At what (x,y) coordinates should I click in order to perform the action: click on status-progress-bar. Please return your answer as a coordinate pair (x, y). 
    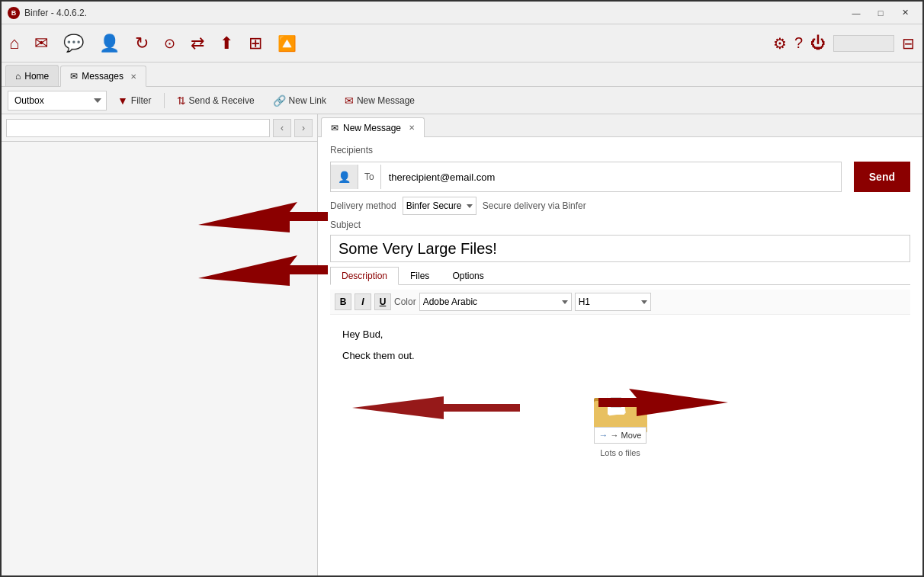
    Looking at the image, I should click on (864, 43).